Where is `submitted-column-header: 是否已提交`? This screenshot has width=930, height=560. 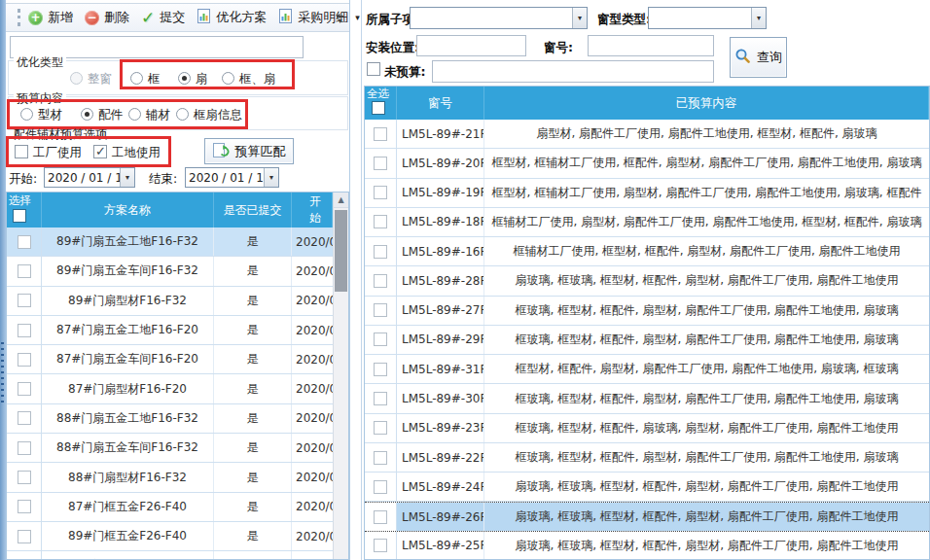
submitted-column-header: 是否已提交 is located at coordinates (253, 210).